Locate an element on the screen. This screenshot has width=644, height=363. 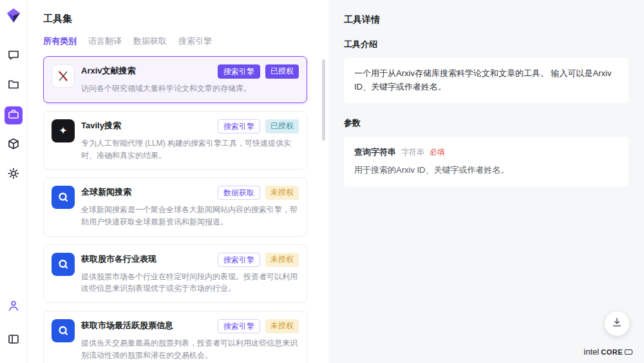
arxiv-logo-icon is located at coordinates (63, 76).